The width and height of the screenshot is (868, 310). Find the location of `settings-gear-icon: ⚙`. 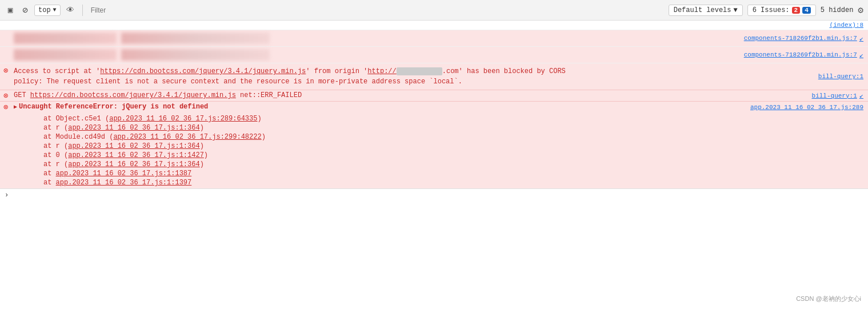

settings-gear-icon: ⚙ is located at coordinates (861, 10).